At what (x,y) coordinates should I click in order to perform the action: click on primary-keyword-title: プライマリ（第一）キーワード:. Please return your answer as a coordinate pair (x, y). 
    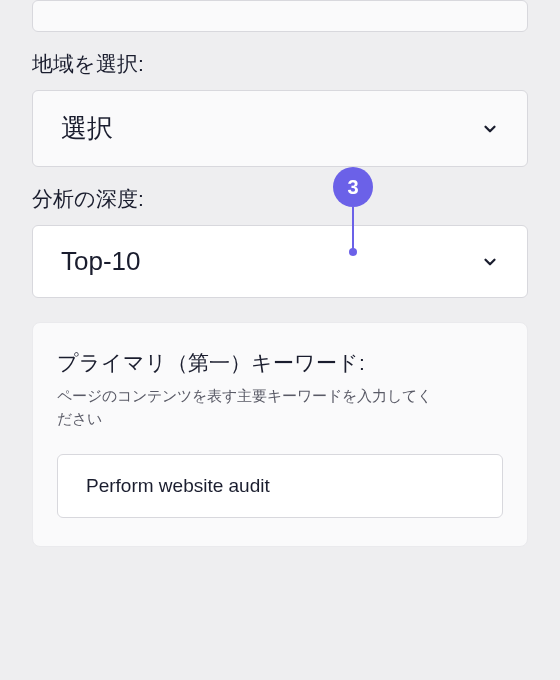
    Looking at the image, I should click on (280, 363).